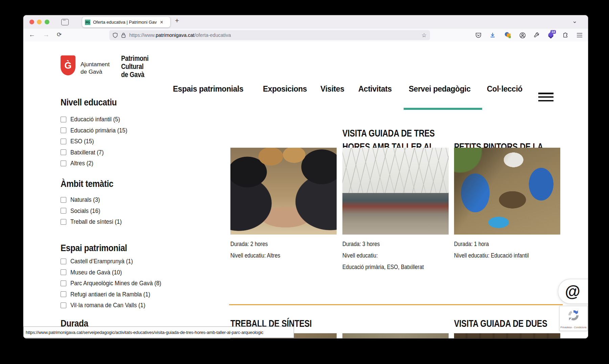 The width and height of the screenshot is (609, 364). Describe the element at coordinates (87, 152) in the screenshot. I see `filter-label: Batxillerat (7)` at that location.